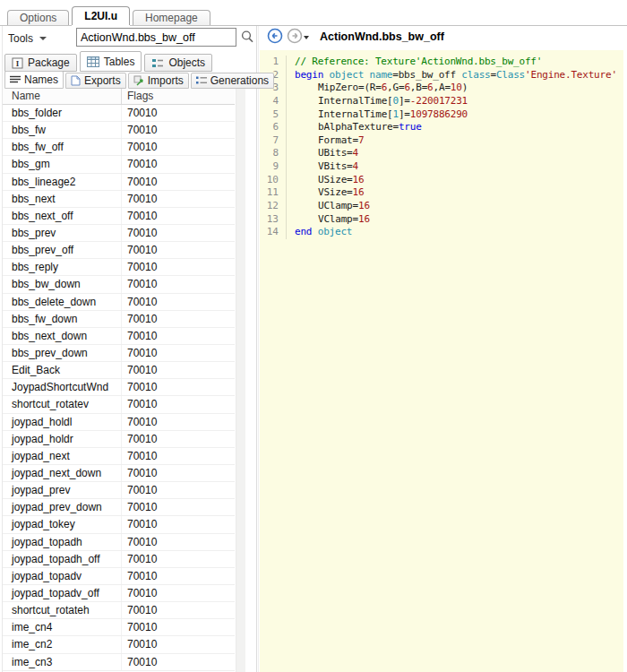 This screenshot has width=627, height=672. Describe the element at coordinates (306, 38) in the screenshot. I see `nav-history-dropdown` at that location.